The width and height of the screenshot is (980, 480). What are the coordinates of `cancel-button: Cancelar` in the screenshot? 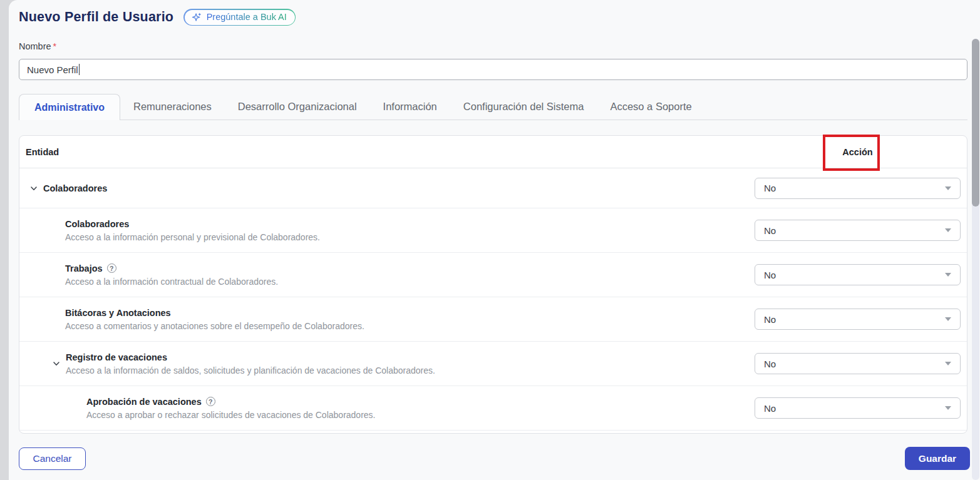 It's located at (53, 459).